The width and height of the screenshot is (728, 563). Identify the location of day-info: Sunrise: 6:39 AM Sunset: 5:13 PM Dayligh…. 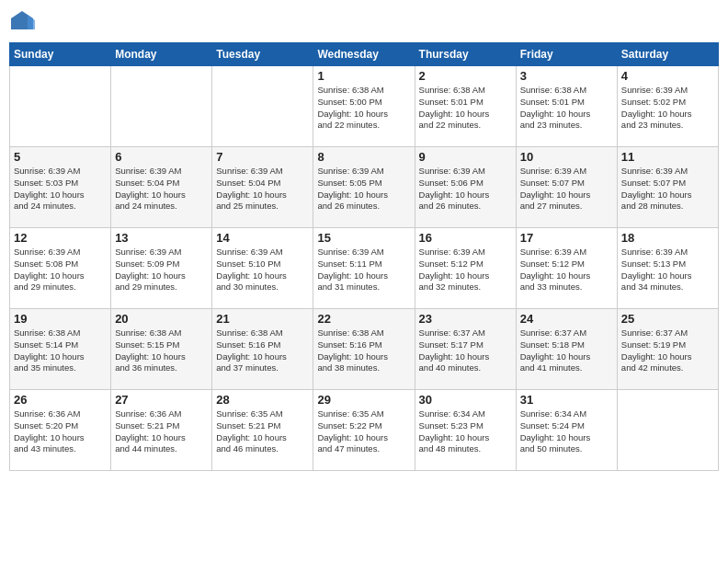
(667, 270).